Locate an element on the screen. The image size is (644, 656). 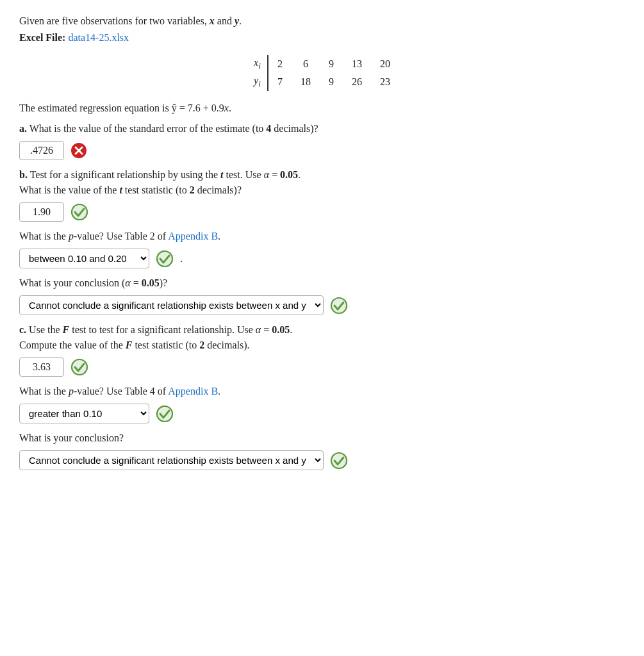
var-x: x is located at coordinates (212, 20).